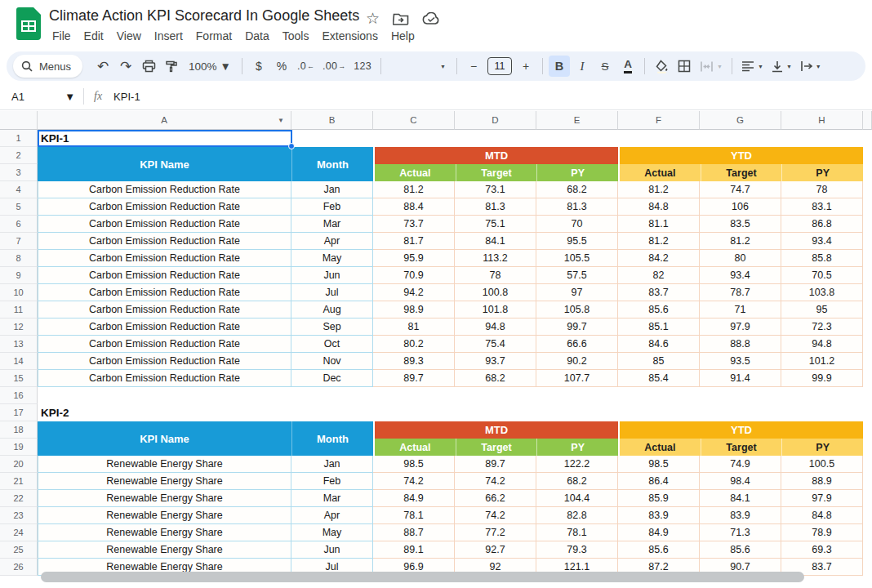  What do you see at coordinates (741, 361) in the screenshot?
I see `cell-value: 93.5` at bounding box center [741, 361].